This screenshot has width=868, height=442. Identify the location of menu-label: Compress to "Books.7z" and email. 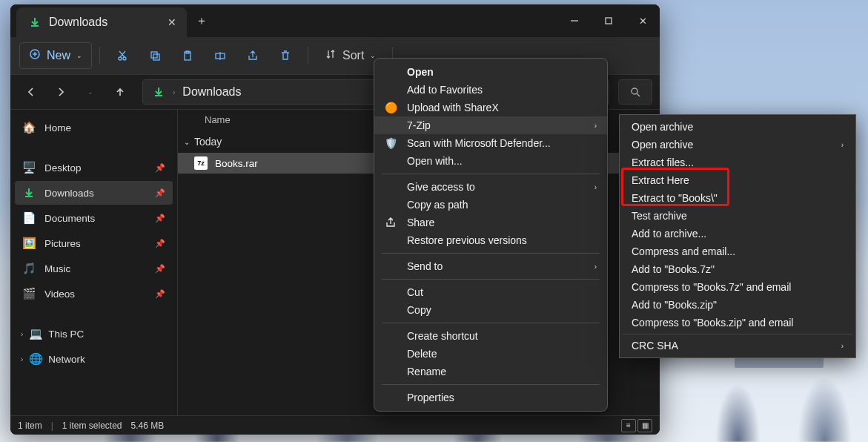
(712, 287).